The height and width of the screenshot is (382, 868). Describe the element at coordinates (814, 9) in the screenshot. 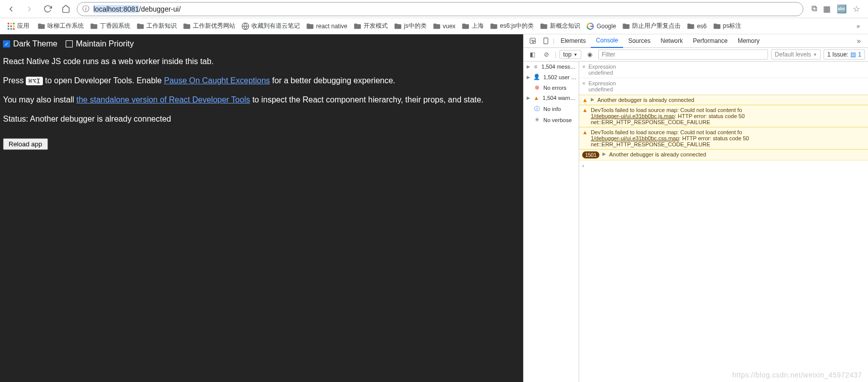

I see `device-icon: ⧉` at that location.